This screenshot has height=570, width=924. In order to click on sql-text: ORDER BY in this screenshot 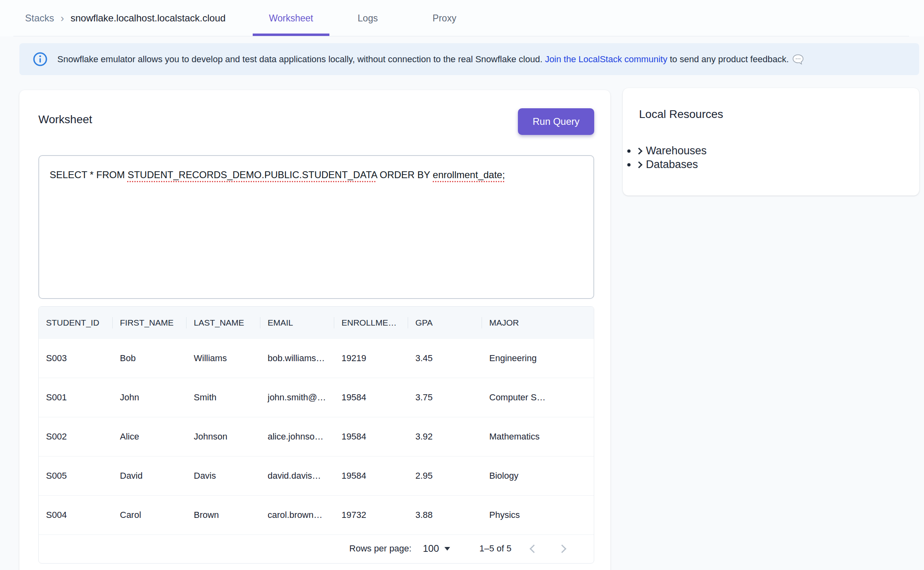, I will do `click(405, 175)`.